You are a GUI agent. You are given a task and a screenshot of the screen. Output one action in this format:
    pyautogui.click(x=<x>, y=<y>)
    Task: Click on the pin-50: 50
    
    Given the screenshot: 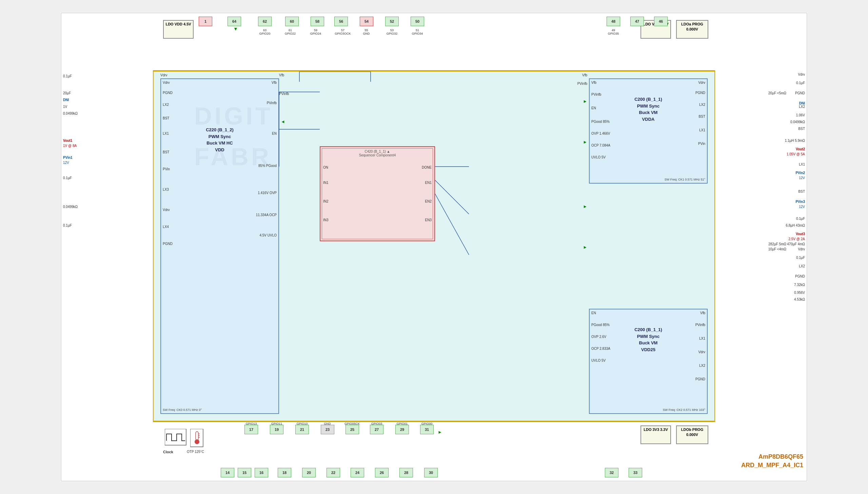 What is the action you would take?
    pyautogui.click(x=417, y=21)
    